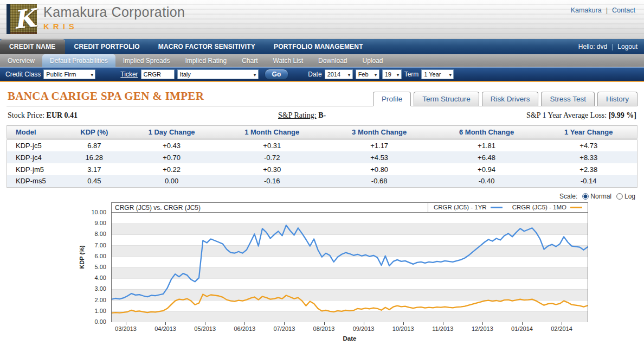 Image resolution: width=644 pixels, height=345 pixels. What do you see at coordinates (437, 74) in the screenshot?
I see `term-dropdown: 1 Year` at bounding box center [437, 74].